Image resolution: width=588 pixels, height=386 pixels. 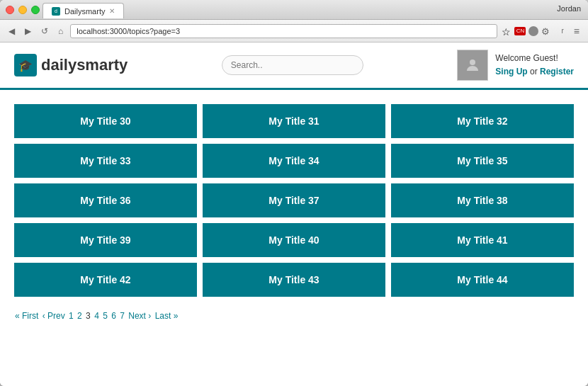 What do you see at coordinates (294, 31) in the screenshot?
I see `address-bar: ◀ ▶ ↺ ⌂ ☆ CN ⚙ r ≡` at bounding box center [294, 31].